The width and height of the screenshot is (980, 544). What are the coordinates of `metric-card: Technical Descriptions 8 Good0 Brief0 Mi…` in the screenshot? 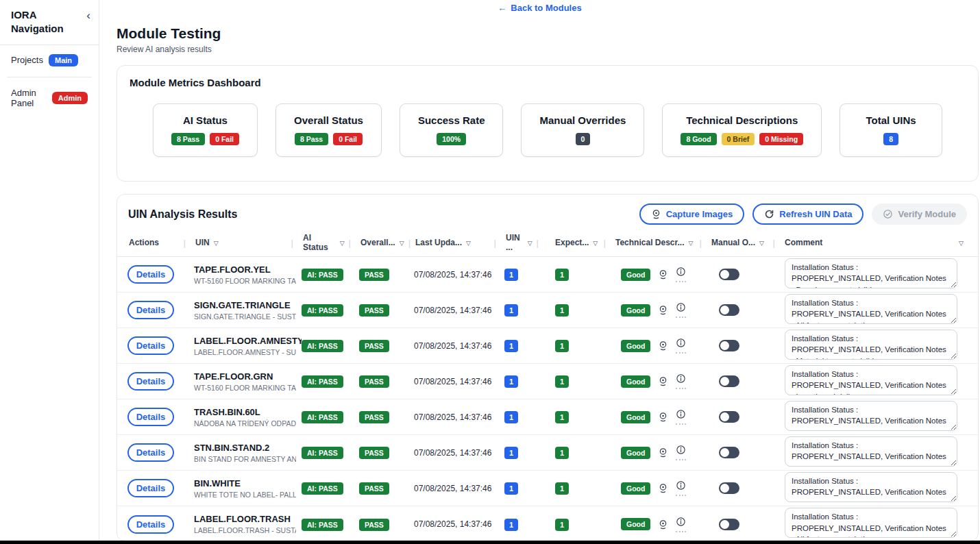 It's located at (742, 130).